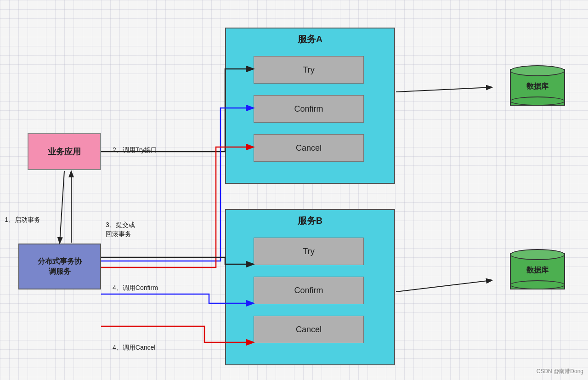  Describe the element at coordinates (310, 106) in the screenshot. I see `service-a-box: 服务A Try Confirm Cancel` at that location.